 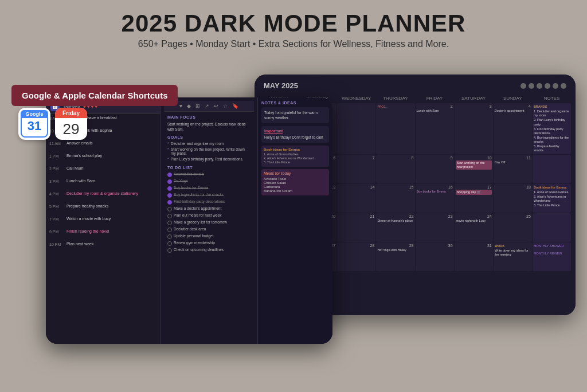 I want to click on cal-event-movie: movie night with Lucy, so click(x=473, y=221).